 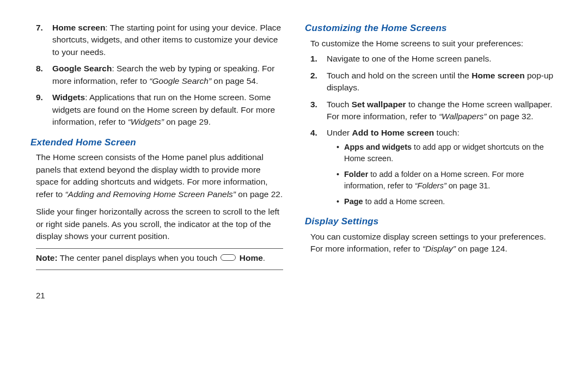 What do you see at coordinates (356, 174) in the screenshot?
I see `ui-term: Folder` at bounding box center [356, 174].